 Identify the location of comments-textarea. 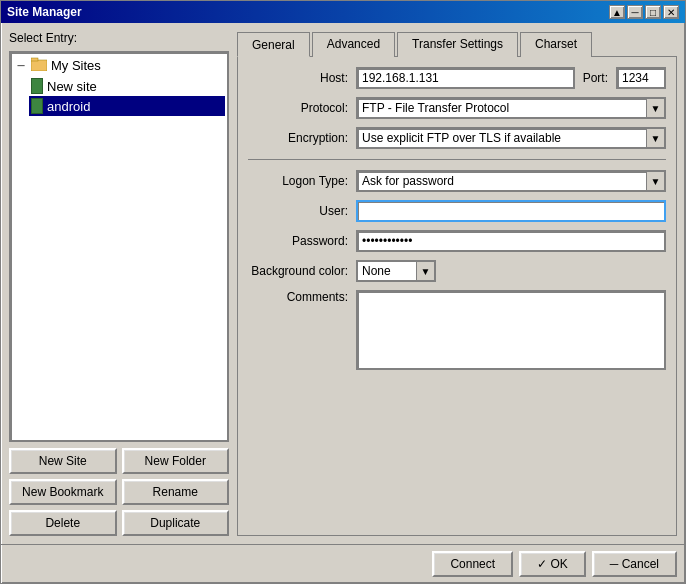
(511, 330).